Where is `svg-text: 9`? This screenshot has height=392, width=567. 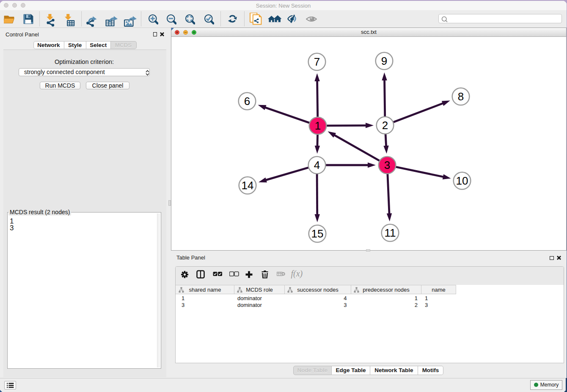 svg-text: 9 is located at coordinates (384, 61).